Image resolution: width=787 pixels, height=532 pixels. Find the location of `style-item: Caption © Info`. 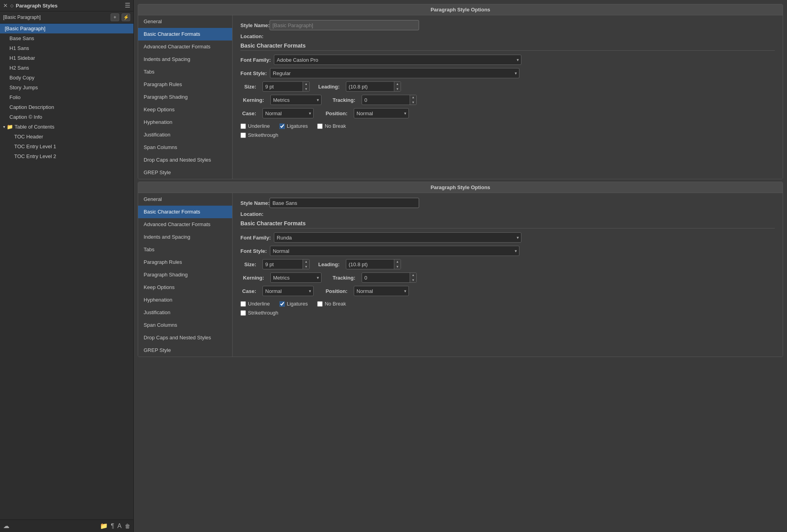

style-item: Caption © Info is located at coordinates (67, 117).